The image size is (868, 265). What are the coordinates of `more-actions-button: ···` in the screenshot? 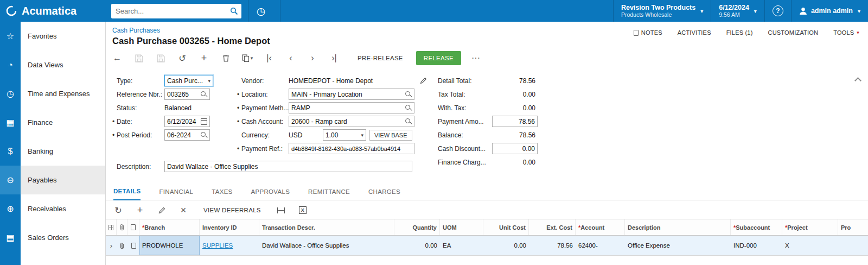 It's located at (476, 58).